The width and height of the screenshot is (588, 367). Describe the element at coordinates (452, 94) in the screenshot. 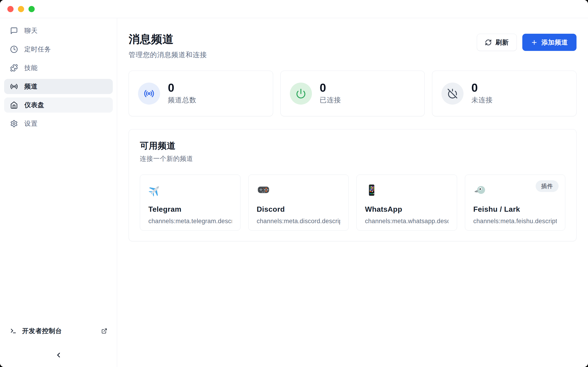

I see `power-off-icon` at that location.